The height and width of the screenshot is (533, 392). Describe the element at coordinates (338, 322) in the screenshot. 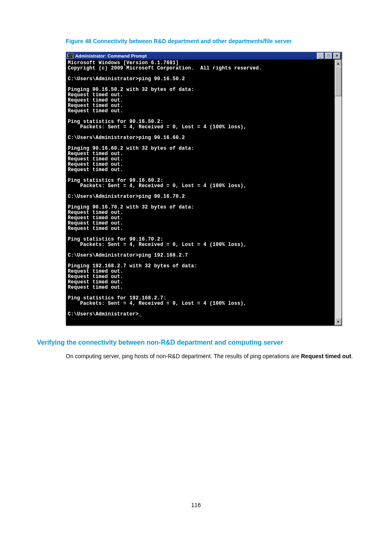

I see `scroll-down-button: ▼` at that location.